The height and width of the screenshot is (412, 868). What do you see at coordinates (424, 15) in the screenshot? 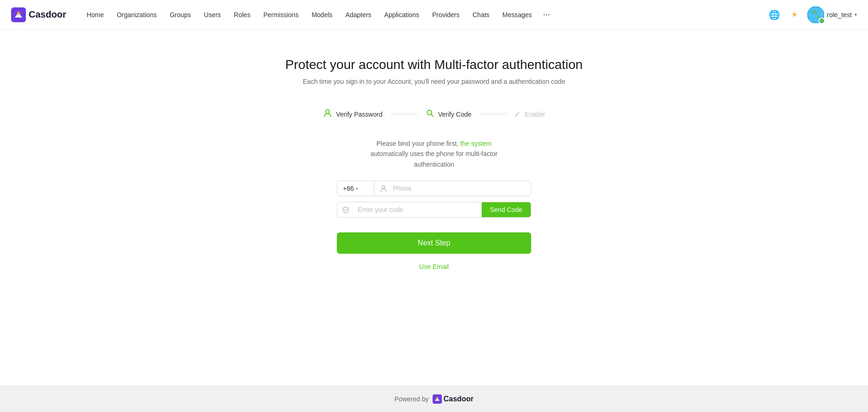
I see `nav-menu: Home Organizations Groups Users Roles Pe…` at bounding box center [424, 15].